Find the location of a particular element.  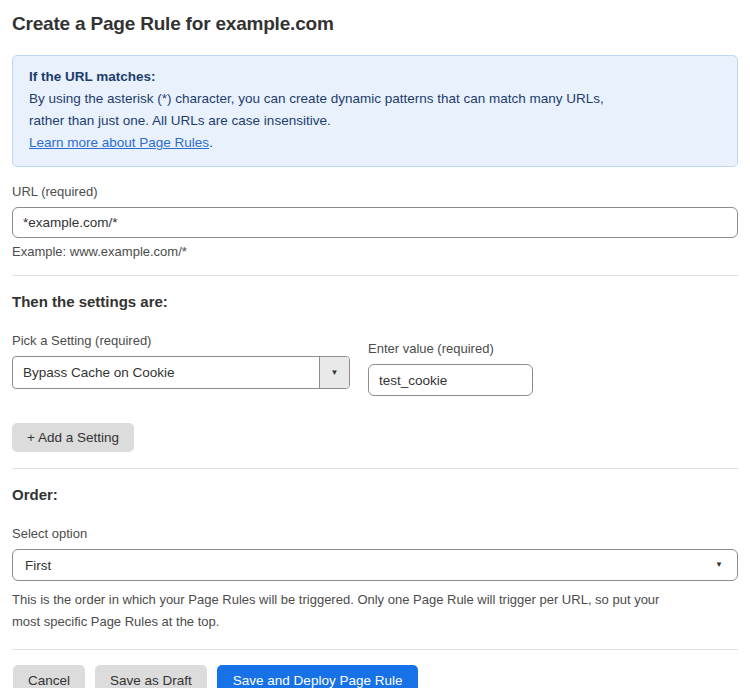

order-select-value: First is located at coordinates (38, 566).